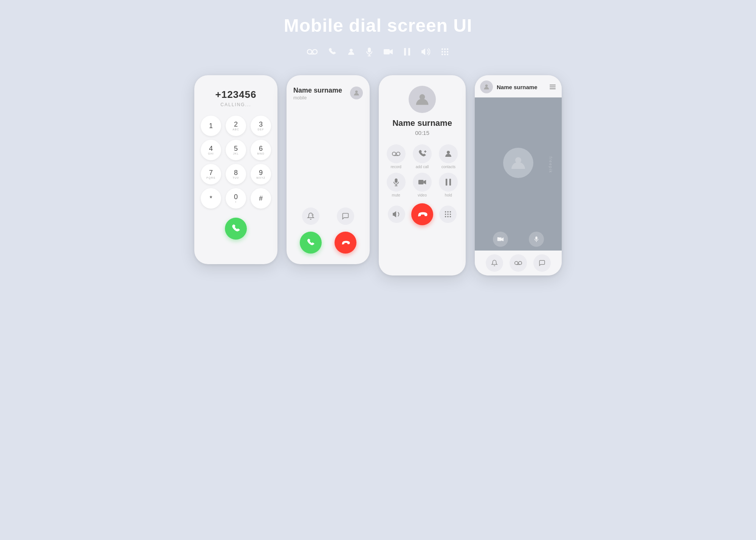  I want to click on accept-call-button, so click(311, 243).